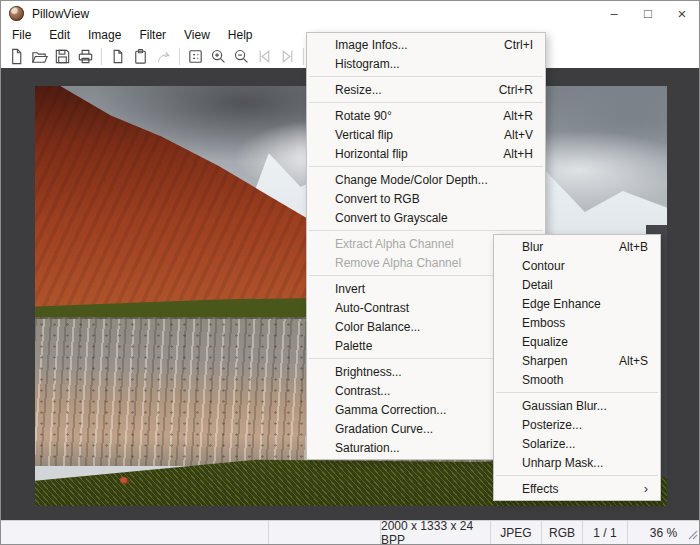 Image resolution: width=700 pixels, height=545 pixels. What do you see at coordinates (577, 322) in the screenshot?
I see `menu-item-emboss: Emboss` at bounding box center [577, 322].